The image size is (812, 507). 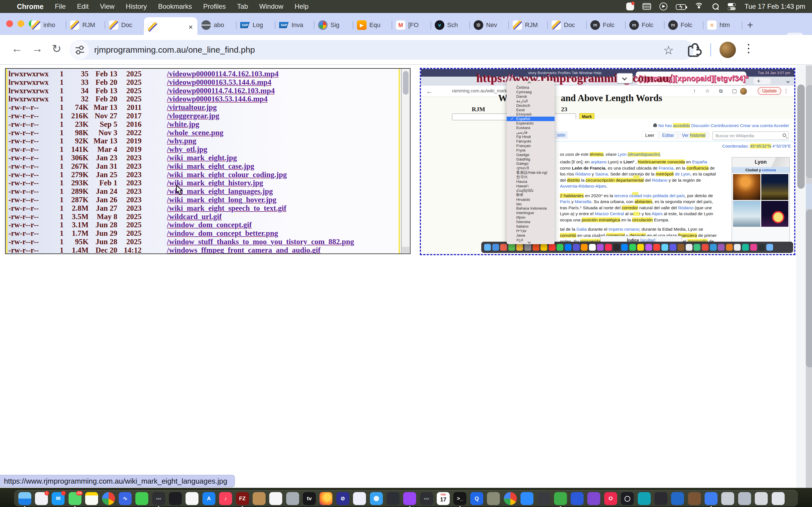 I want to click on scroll-up-icon, so click(x=529, y=83).